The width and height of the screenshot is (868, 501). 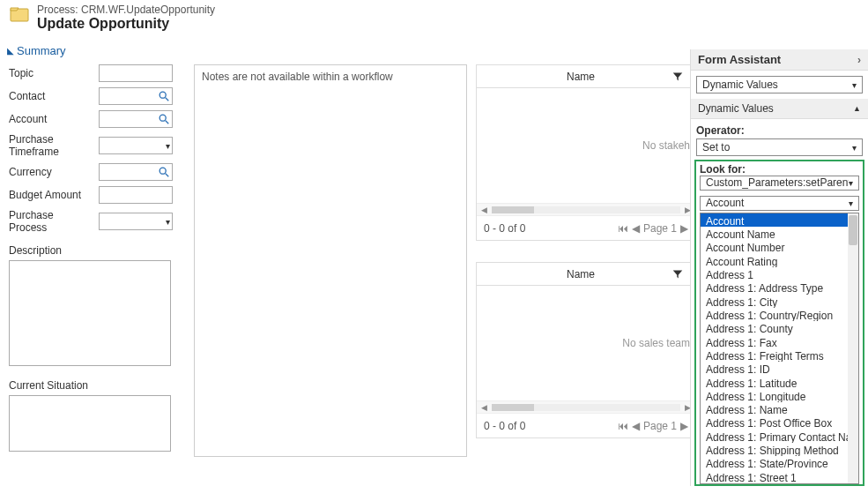 I want to click on collapse-icon: ◣, so click(x=11, y=51).